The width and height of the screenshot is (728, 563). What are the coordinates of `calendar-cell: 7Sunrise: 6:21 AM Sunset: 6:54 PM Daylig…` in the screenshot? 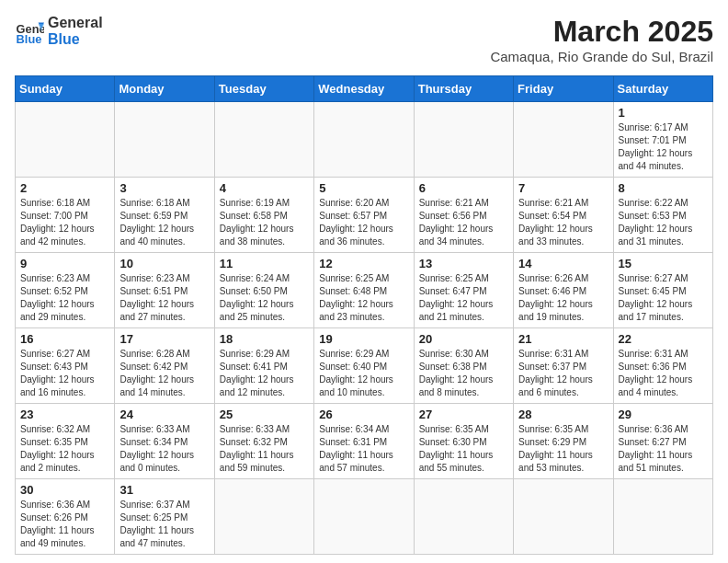 It's located at (563, 215).